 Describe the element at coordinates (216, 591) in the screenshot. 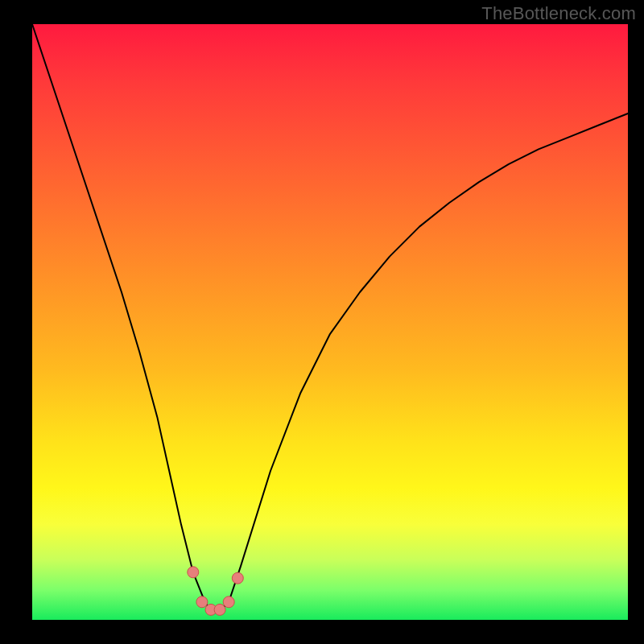

I see `marker-group` at that location.